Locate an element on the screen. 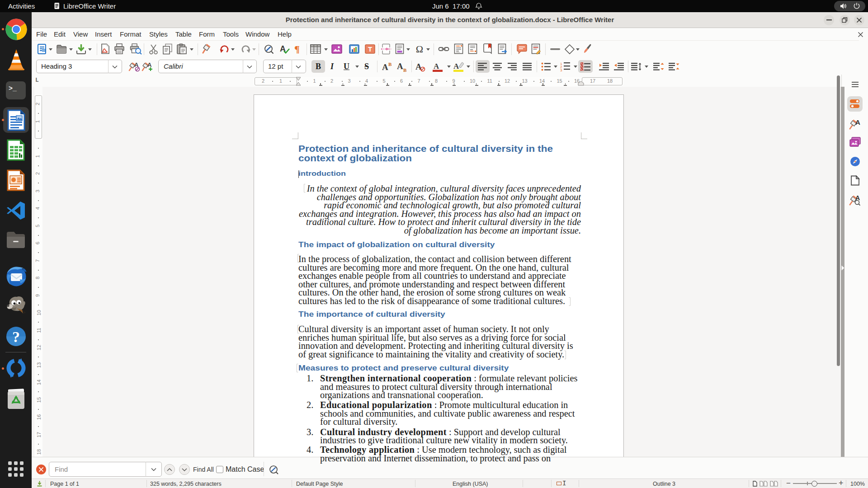 The height and width of the screenshot is (488, 868). svg-text: T is located at coordinates (370, 49).